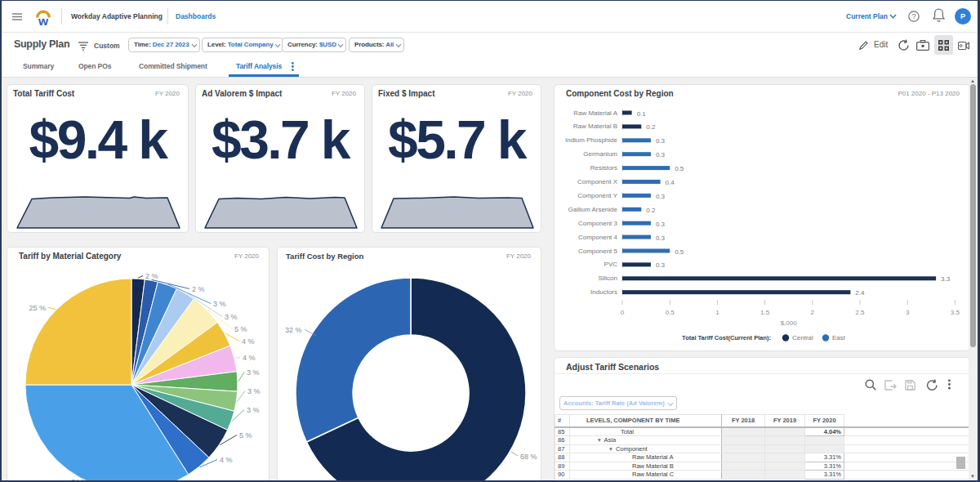 The height and width of the screenshot is (482, 980). Describe the element at coordinates (604, 168) in the screenshot. I see `svg-text: Resistors` at that location.